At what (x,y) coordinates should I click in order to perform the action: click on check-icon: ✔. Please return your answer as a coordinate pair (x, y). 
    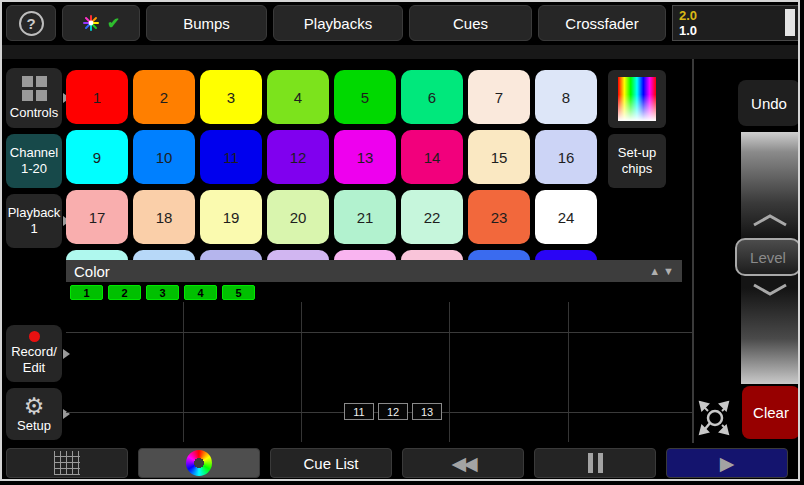
    Looking at the image, I should click on (114, 23).